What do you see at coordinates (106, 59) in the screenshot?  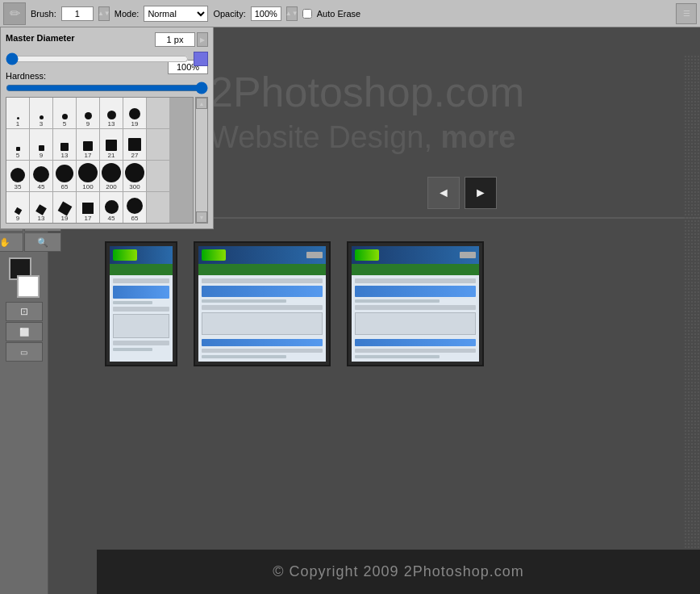 I see `diameter-slider-row` at bounding box center [106, 59].